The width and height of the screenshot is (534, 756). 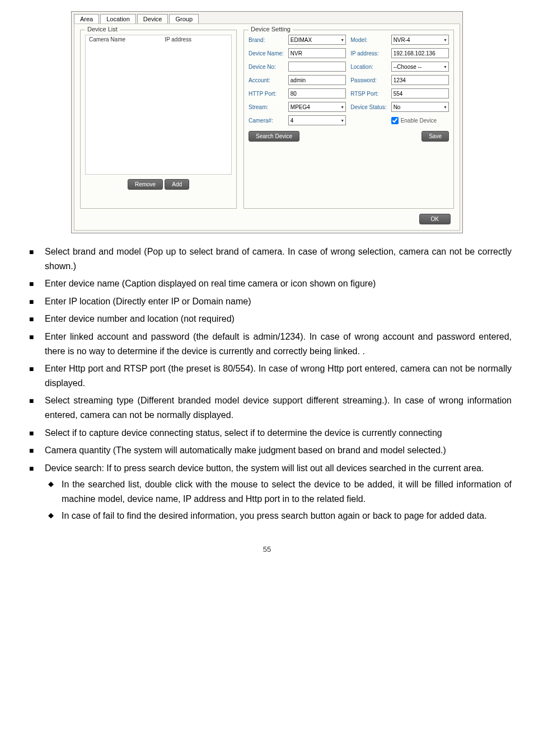 What do you see at coordinates (184, 19) in the screenshot?
I see `tab-group: Group` at bounding box center [184, 19].